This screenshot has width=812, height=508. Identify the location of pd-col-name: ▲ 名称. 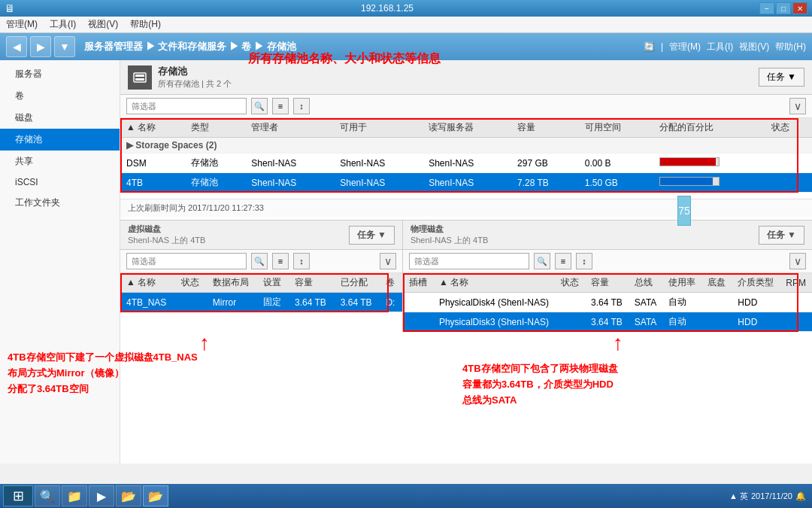
(494, 283).